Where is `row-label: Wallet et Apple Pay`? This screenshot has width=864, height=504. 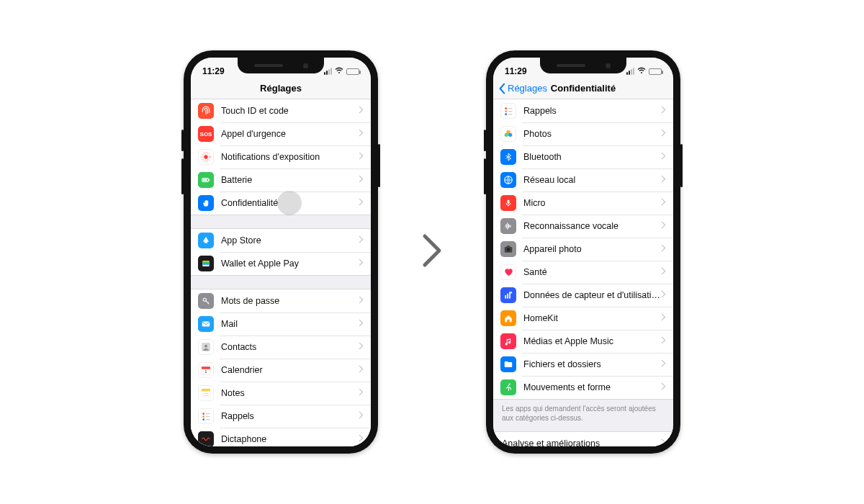
row-label: Wallet et Apple Pay is located at coordinates (289, 264).